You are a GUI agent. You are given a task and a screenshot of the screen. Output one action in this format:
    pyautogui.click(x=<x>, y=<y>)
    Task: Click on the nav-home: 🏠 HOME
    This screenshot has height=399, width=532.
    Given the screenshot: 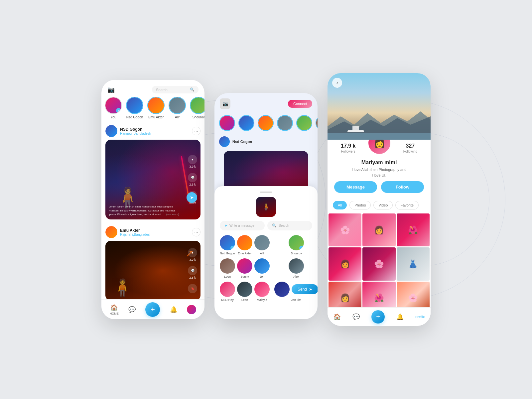 What is the action you would take?
    pyautogui.click(x=114, y=310)
    